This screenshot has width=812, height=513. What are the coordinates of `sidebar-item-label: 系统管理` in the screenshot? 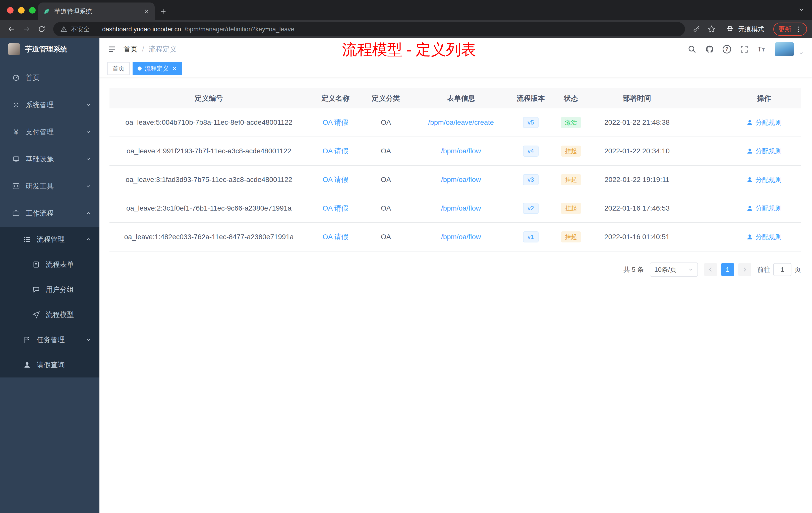 It's located at (40, 105).